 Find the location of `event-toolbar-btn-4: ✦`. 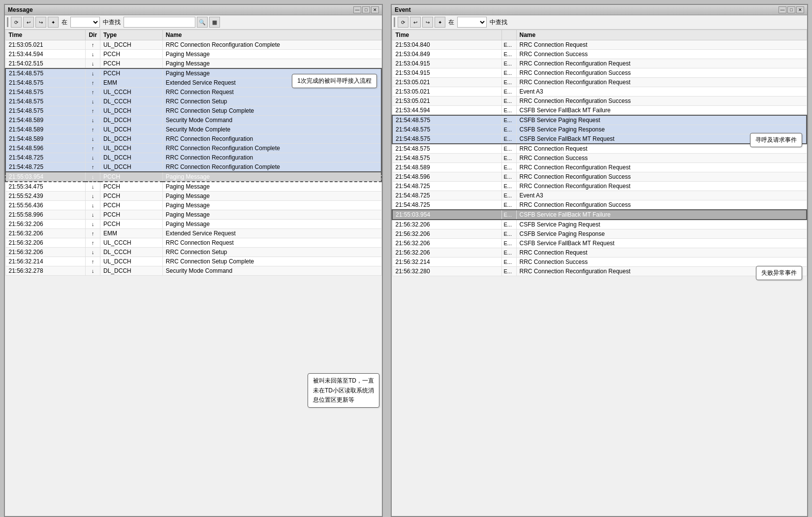

event-toolbar-btn-4: ✦ is located at coordinates (440, 22).